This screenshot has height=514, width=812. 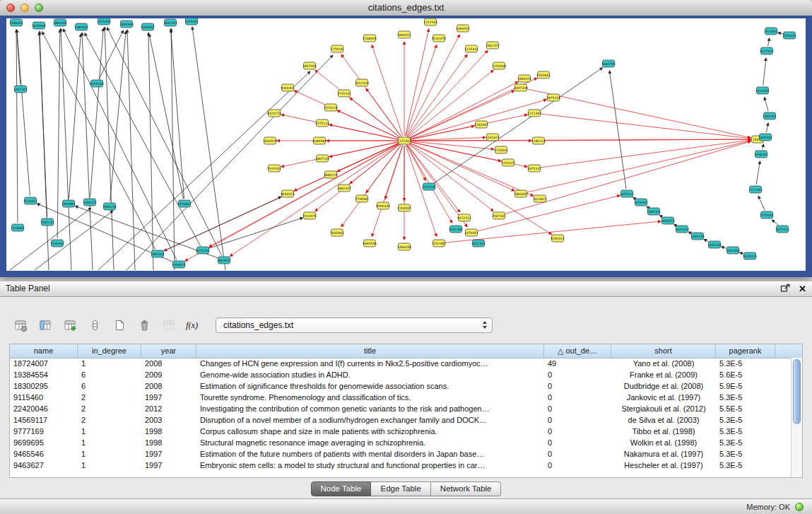 What do you see at coordinates (539, 141) in the screenshot?
I see `graph-node: 1185214` at bounding box center [539, 141].